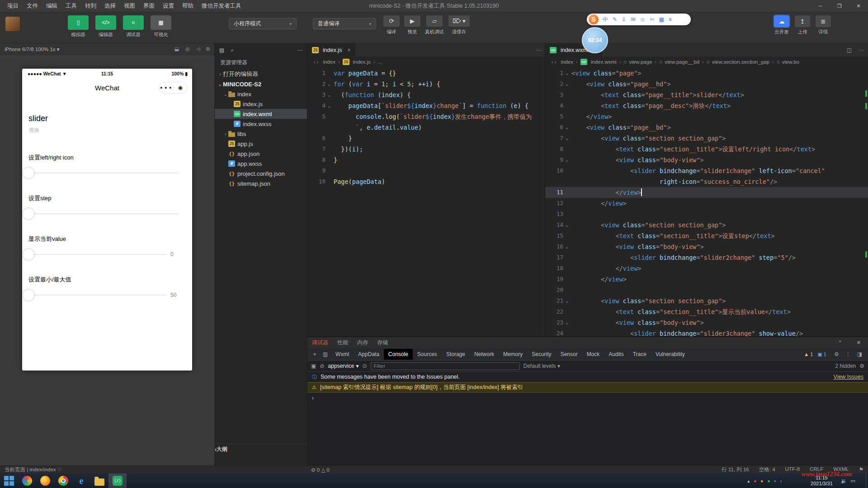 The width and height of the screenshot is (868, 488). Describe the element at coordinates (392, 25) in the screenshot. I see `action-编译: ⟳编译` at that location.